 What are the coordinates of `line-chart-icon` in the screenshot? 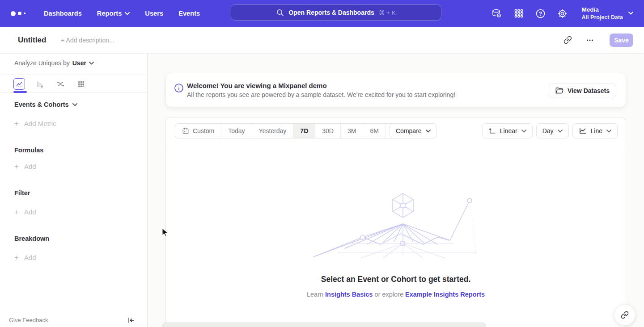 It's located at (583, 131).